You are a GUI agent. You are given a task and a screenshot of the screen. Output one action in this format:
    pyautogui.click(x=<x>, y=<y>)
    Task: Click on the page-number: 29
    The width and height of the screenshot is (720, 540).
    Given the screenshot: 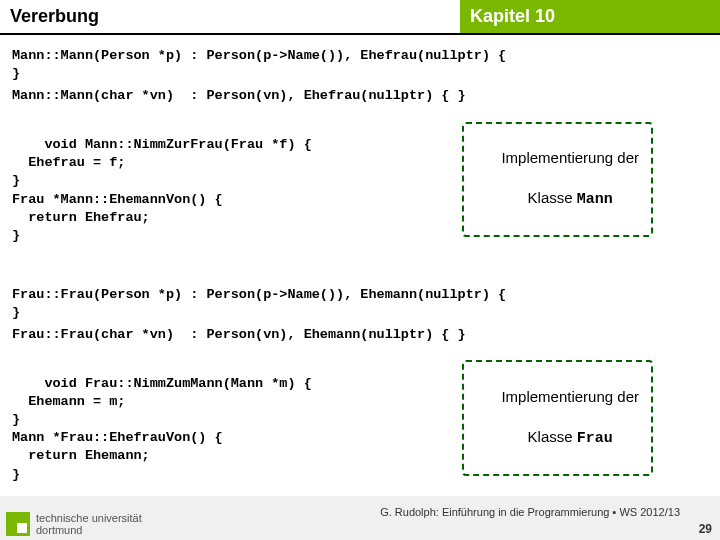 What is the action you would take?
    pyautogui.click(x=706, y=529)
    